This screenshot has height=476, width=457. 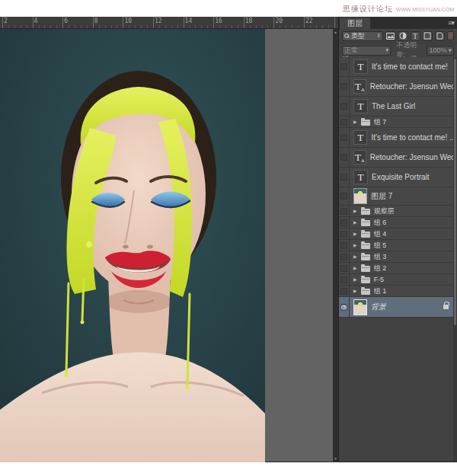 I want to click on layer-row-3: ▶组 7, so click(x=396, y=122).